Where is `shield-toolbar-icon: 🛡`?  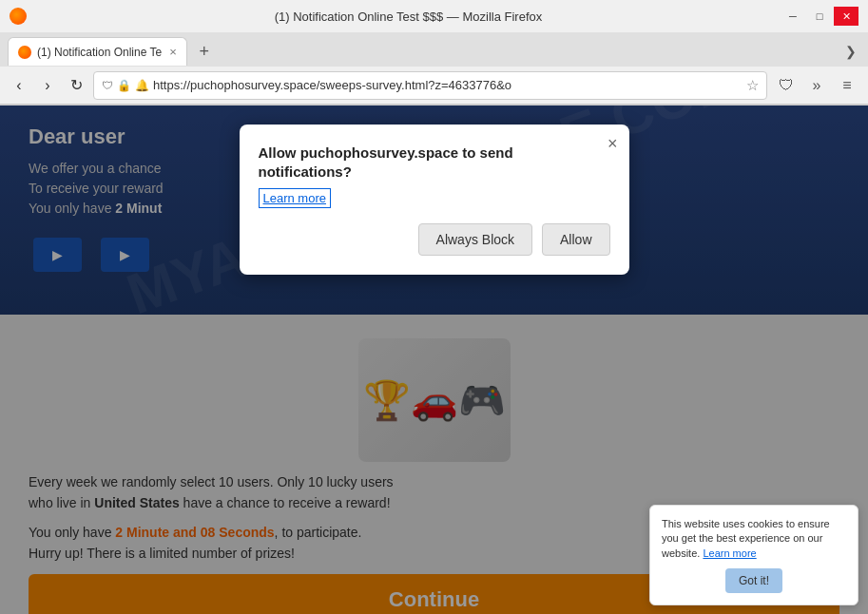
shield-toolbar-icon: 🛡 is located at coordinates (786, 86).